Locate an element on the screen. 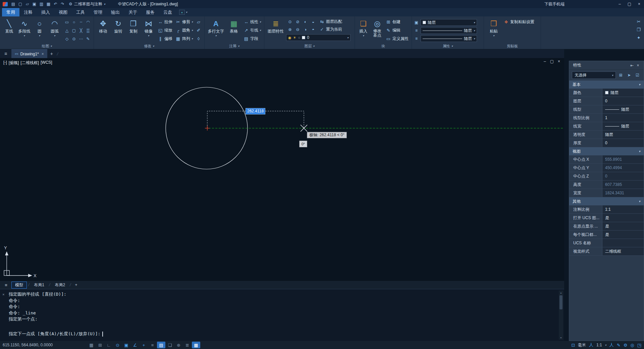  ortho-toggle-icon: ∟ is located at coordinates (109, 345).